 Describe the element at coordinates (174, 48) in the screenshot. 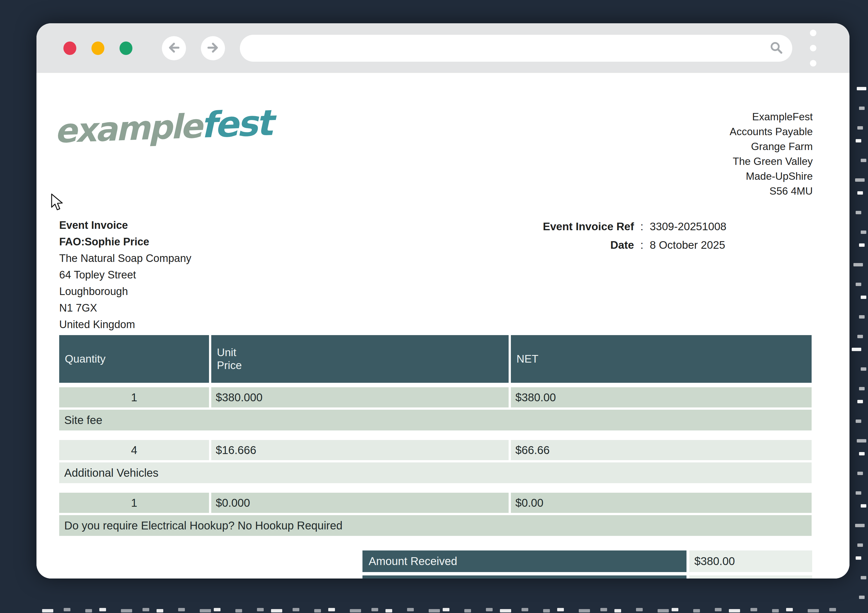

I see `back-button` at that location.